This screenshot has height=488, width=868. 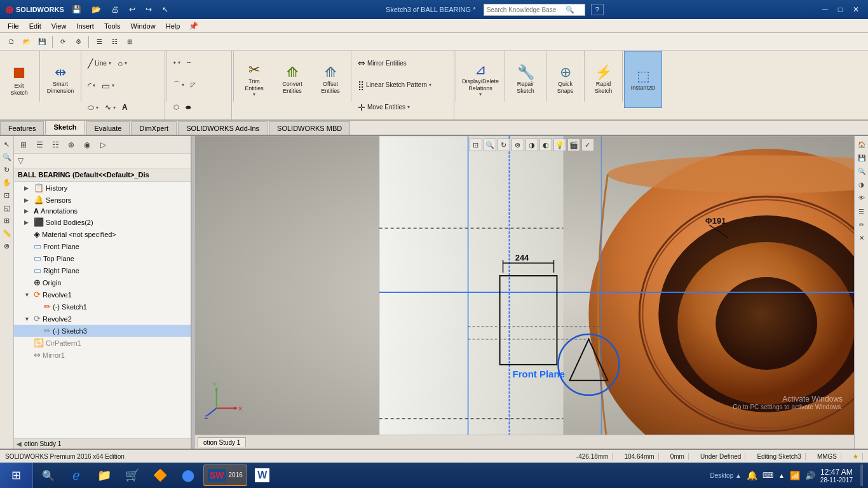 What do you see at coordinates (154, 128) in the screenshot?
I see `tab-dimxpert: DimXpert` at bounding box center [154, 128].